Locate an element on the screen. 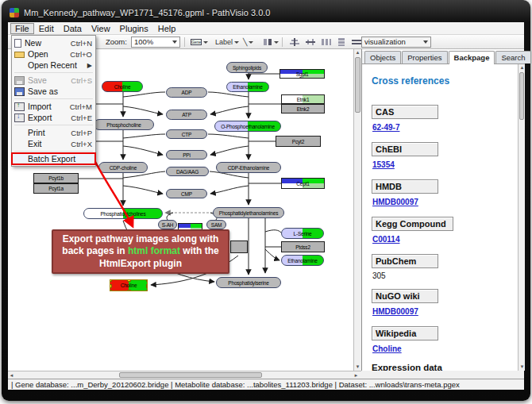 The width and height of the screenshot is (532, 404). pathway-node-pcyt1b: Pcyt1b is located at coordinates (56, 178).